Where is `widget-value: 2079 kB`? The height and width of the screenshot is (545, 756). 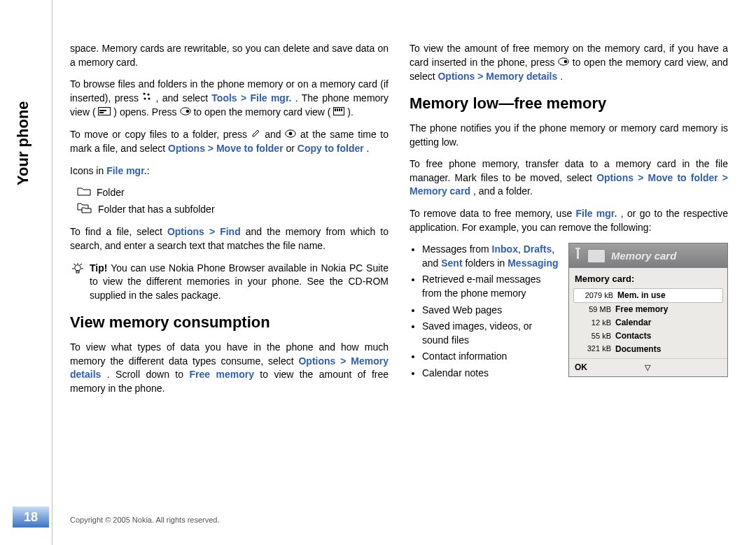 widget-value: 2079 kB is located at coordinates (594, 295).